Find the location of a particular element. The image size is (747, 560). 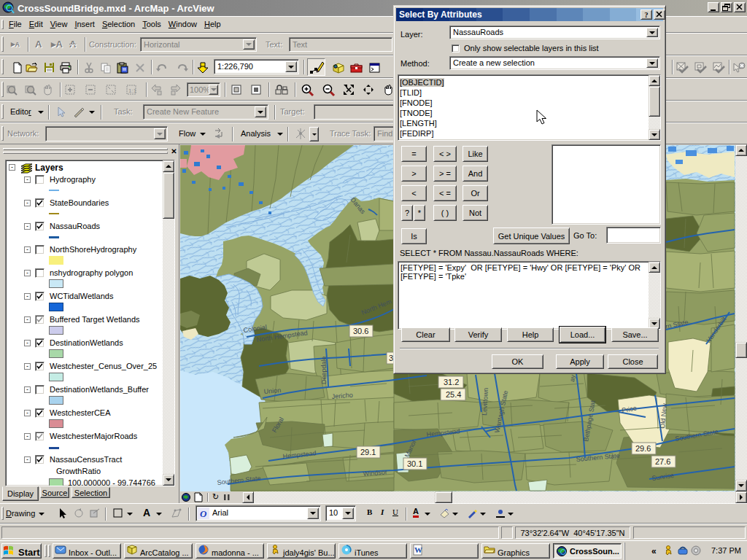

svg-text: 30.1 is located at coordinates (414, 464).